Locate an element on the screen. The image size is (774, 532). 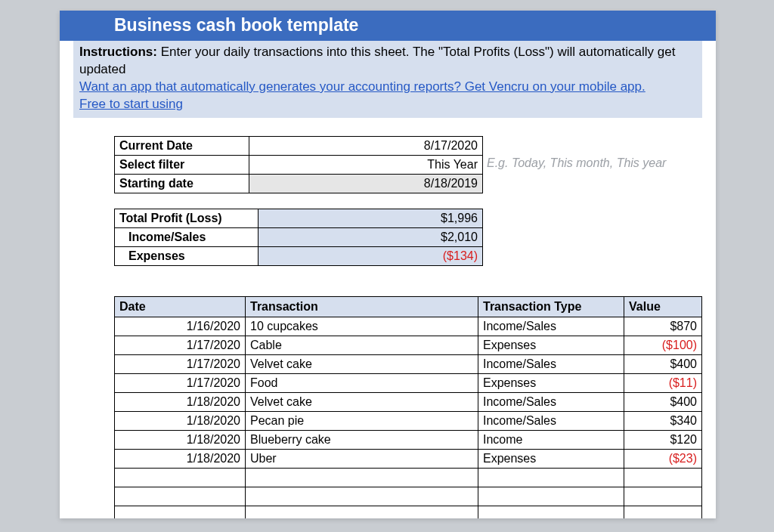
info-table: Current Date 8/17/2020 Select filter Thi… is located at coordinates (299, 165).